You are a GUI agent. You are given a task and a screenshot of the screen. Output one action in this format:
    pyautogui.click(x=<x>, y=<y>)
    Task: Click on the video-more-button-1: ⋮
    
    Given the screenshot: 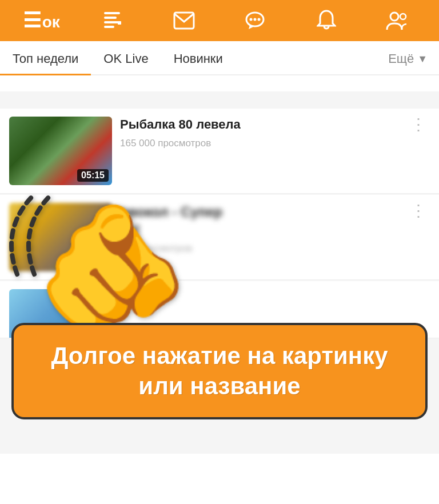 What is the action you would take?
    pyautogui.click(x=418, y=125)
    